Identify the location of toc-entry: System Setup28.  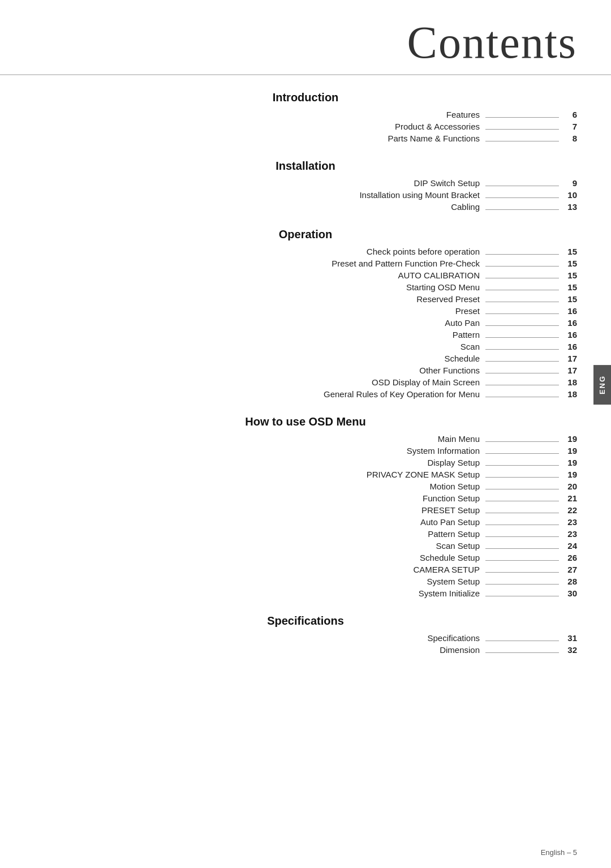
(306, 582).